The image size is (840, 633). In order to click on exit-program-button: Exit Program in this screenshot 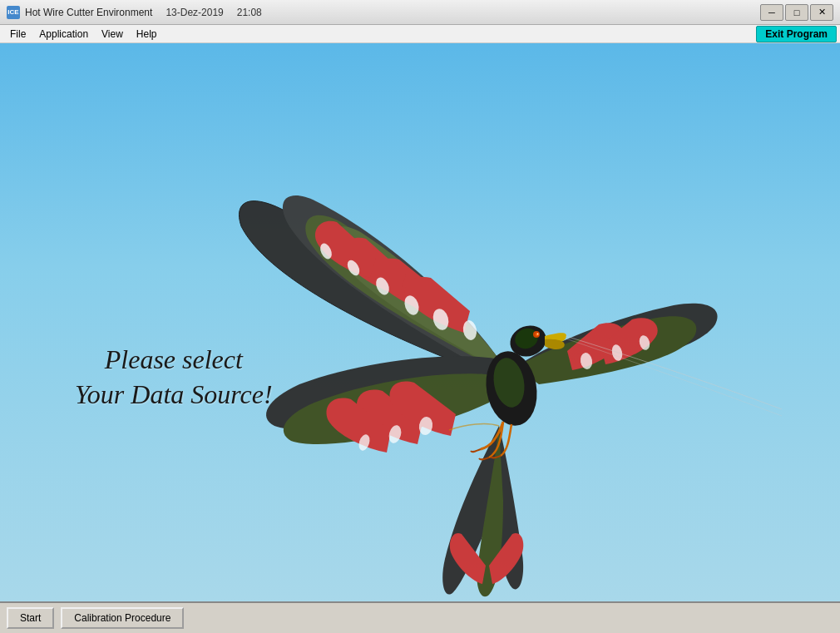, I will do `click(797, 34)`.